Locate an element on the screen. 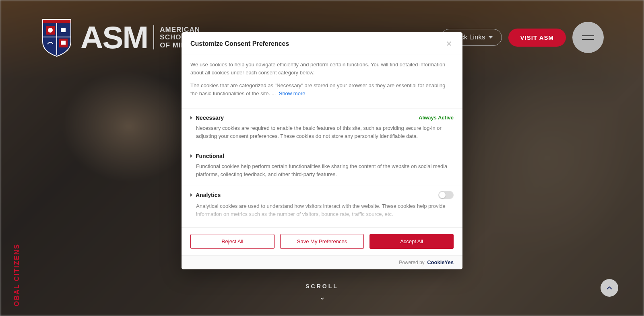  scroll-to-top-button is located at coordinates (609, 288).